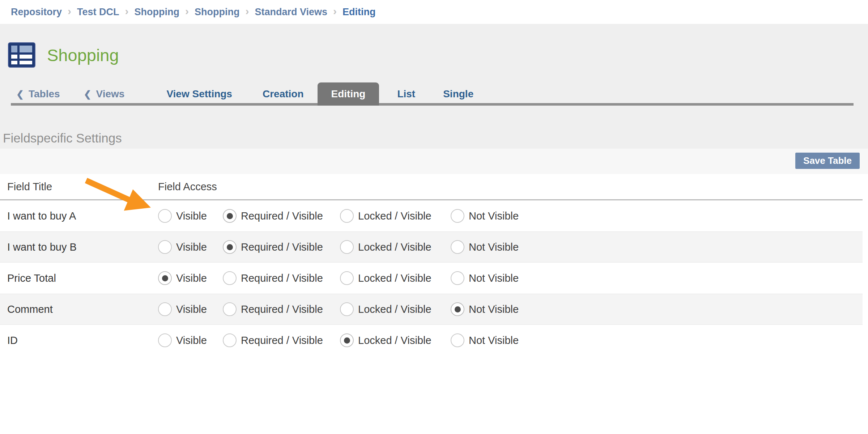 The image size is (868, 434). What do you see at coordinates (431, 187) in the screenshot?
I see `table-header-row: Field Title Field Access` at bounding box center [431, 187].